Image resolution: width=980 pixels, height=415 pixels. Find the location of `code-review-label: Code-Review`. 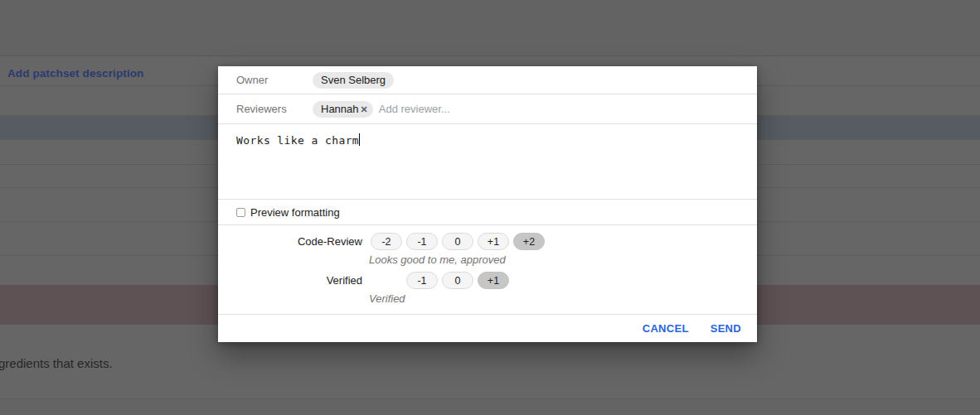

code-review-label: Code-Review is located at coordinates (290, 242).